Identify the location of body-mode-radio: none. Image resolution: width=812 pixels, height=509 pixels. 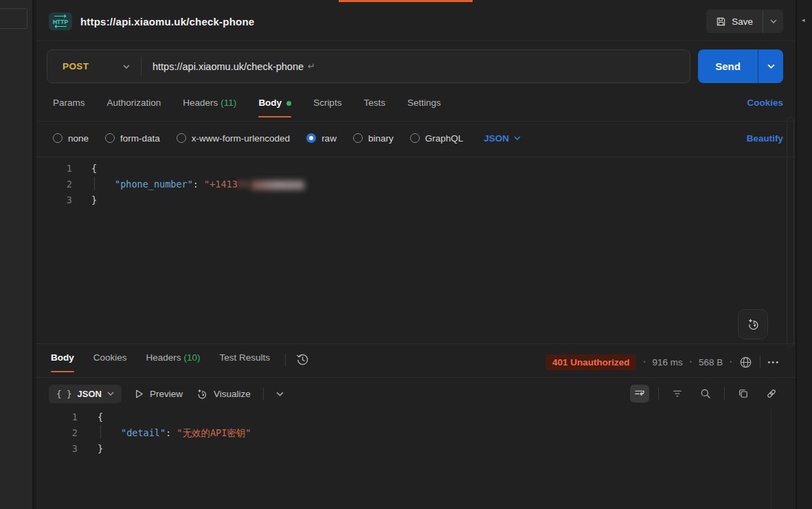
(71, 139).